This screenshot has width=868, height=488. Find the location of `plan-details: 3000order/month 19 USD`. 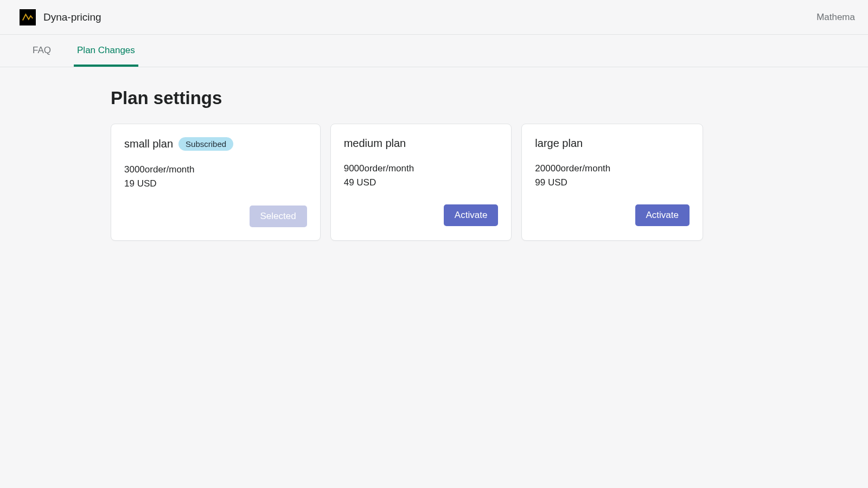

plan-details: 3000order/month 19 USD is located at coordinates (216, 177).